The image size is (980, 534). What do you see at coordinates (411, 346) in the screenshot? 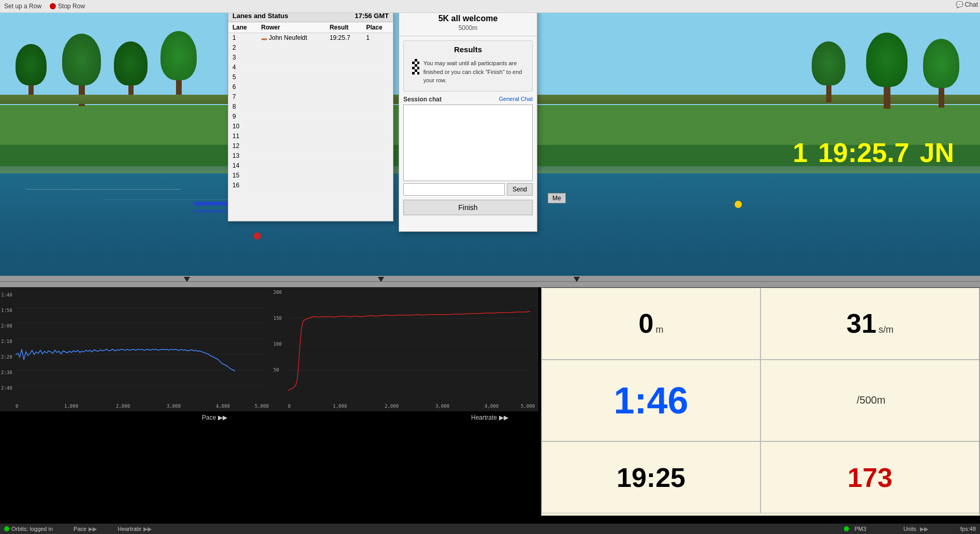
I see `hr-chart-svg` at bounding box center [411, 346].